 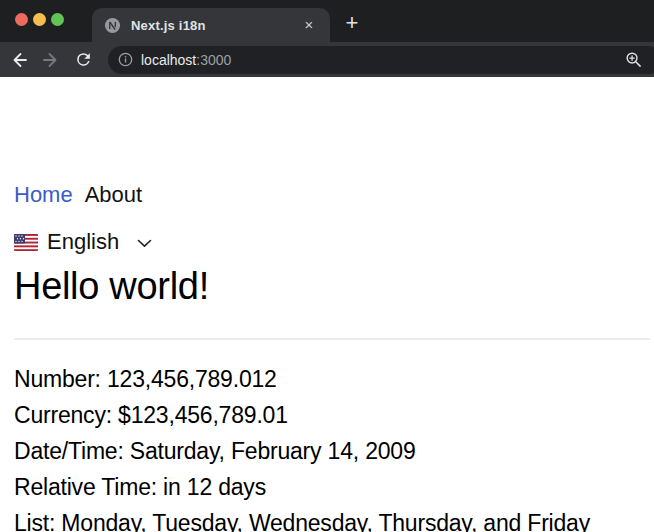 I want to click on forward-arrow-icon, so click(x=51, y=60).